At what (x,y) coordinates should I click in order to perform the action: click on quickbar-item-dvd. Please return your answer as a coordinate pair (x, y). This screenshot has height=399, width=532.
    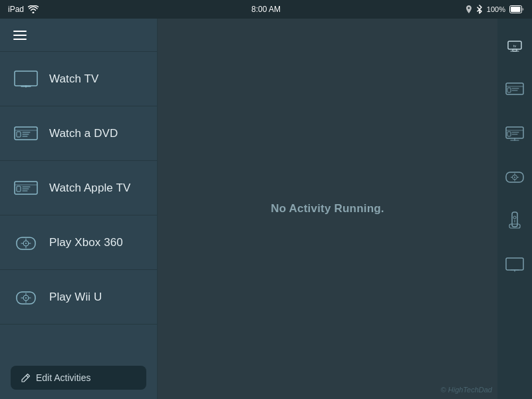
    Looking at the image, I should click on (515, 89).